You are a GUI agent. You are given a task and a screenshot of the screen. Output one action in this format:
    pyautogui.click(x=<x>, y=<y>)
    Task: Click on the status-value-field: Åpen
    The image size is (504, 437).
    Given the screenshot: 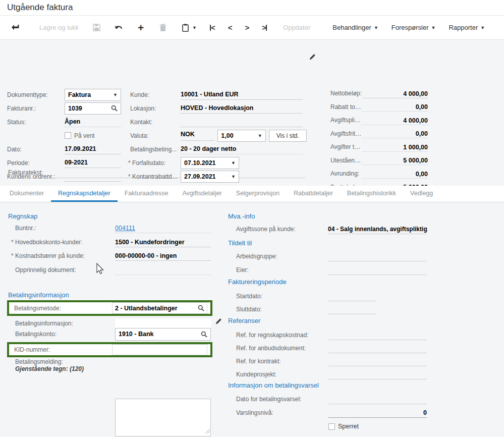 What is the action you would take?
    pyautogui.click(x=93, y=122)
    